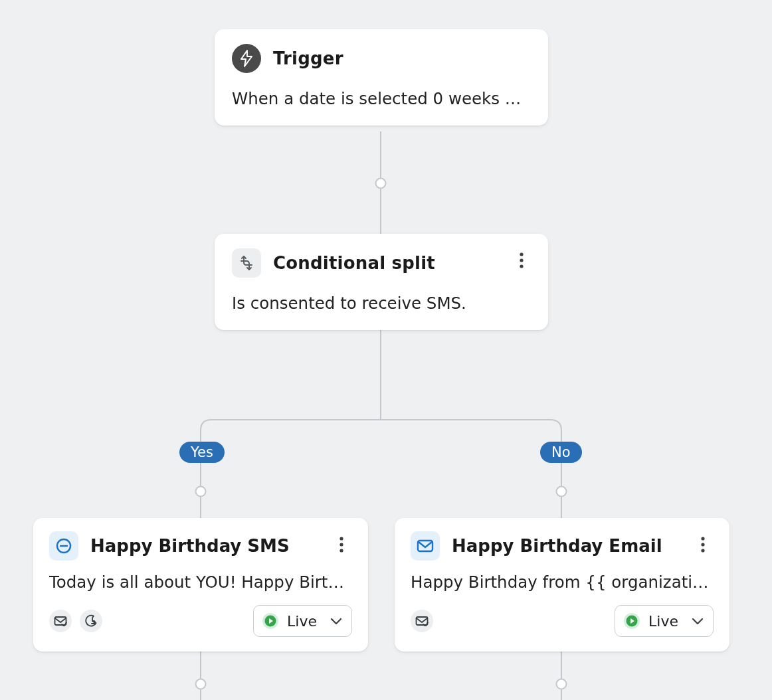 The image size is (772, 700). I want to click on email-status-label: Live, so click(663, 622).